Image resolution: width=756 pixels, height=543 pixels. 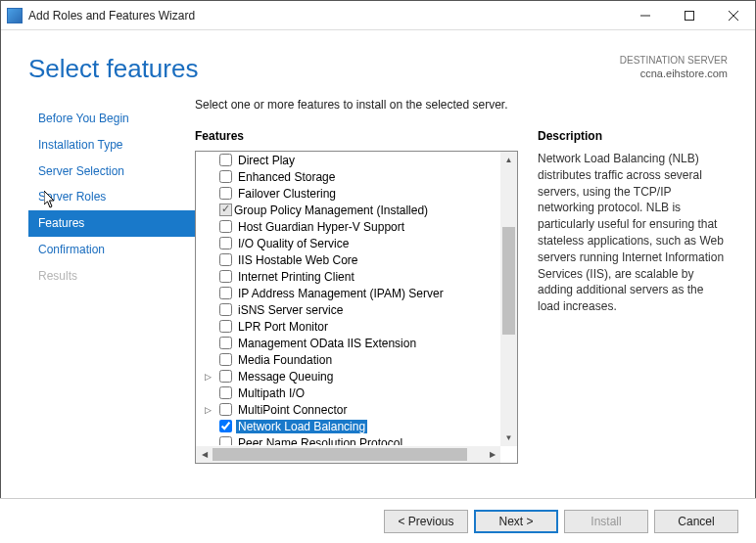 I want to click on features-heading: Features, so click(x=356, y=136).